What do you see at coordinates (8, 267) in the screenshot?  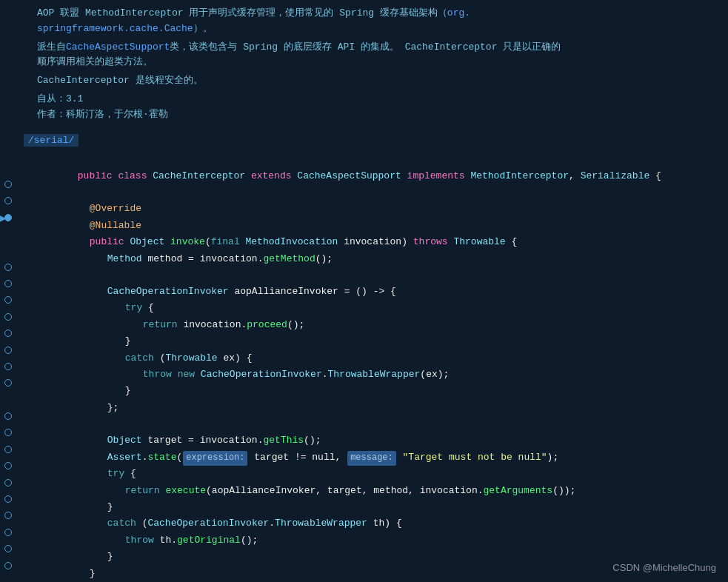 I see `breakpoint-invoker-decl` at bounding box center [8, 267].